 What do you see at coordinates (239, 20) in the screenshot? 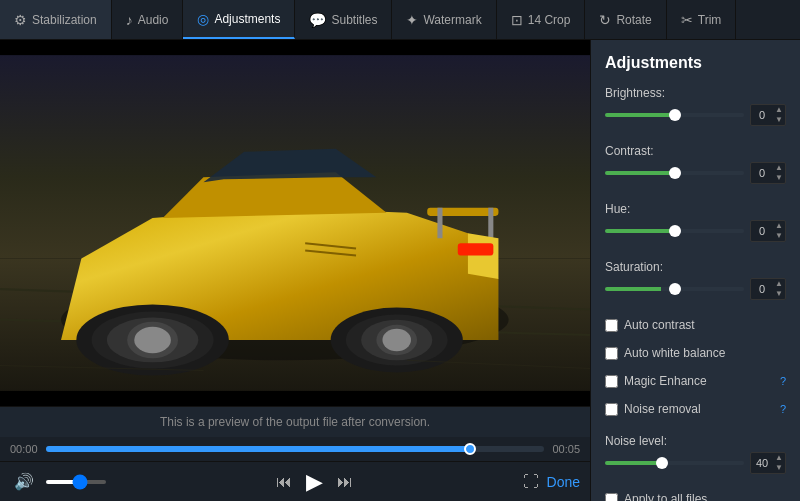
I see `tab-adjustments: ◎ Adjustments` at bounding box center [239, 20].